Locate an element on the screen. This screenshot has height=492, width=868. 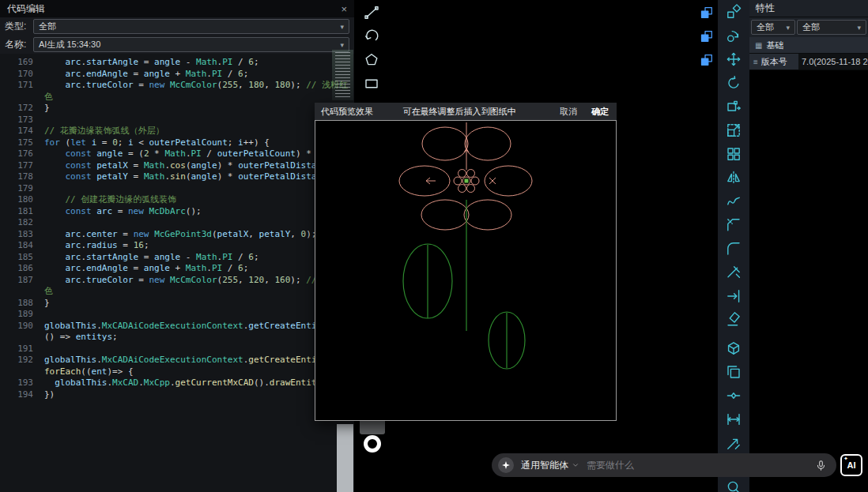
tool-array is located at coordinates (734, 154).